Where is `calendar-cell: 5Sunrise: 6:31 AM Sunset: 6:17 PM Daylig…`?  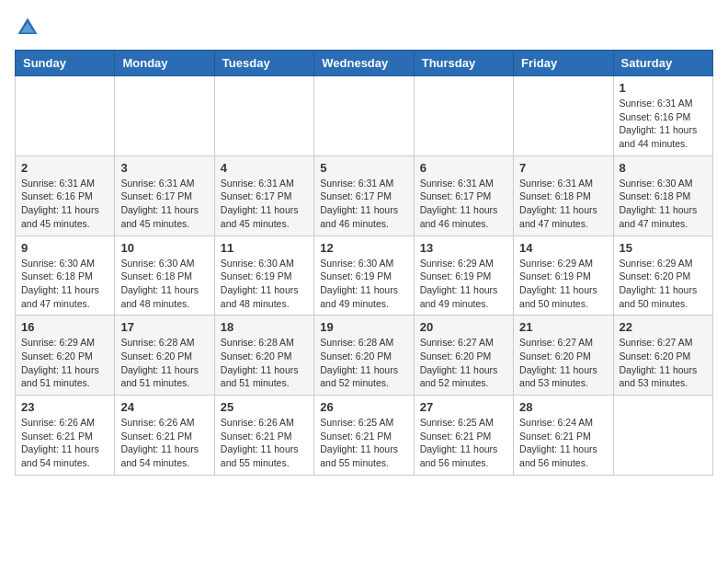 calendar-cell: 5Sunrise: 6:31 AM Sunset: 6:17 PM Daylig… is located at coordinates (364, 195).